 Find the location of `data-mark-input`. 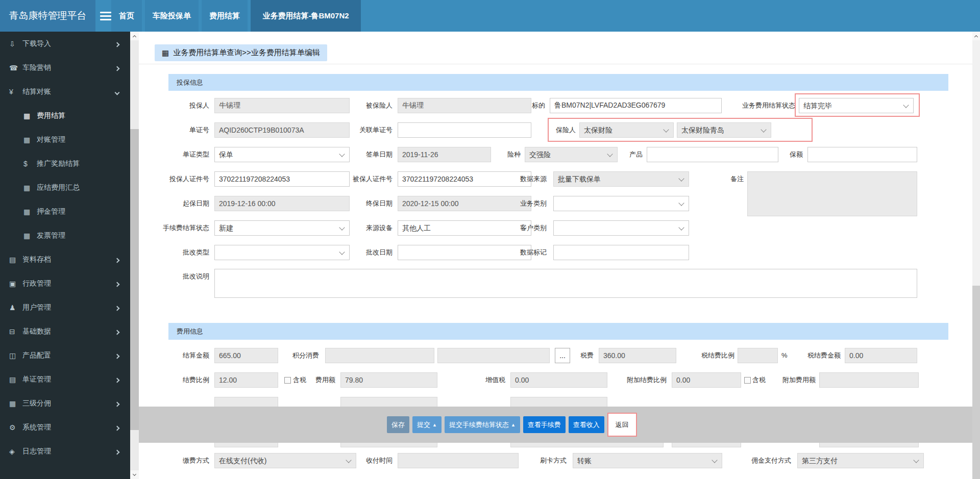

data-mark-input is located at coordinates (621, 253).